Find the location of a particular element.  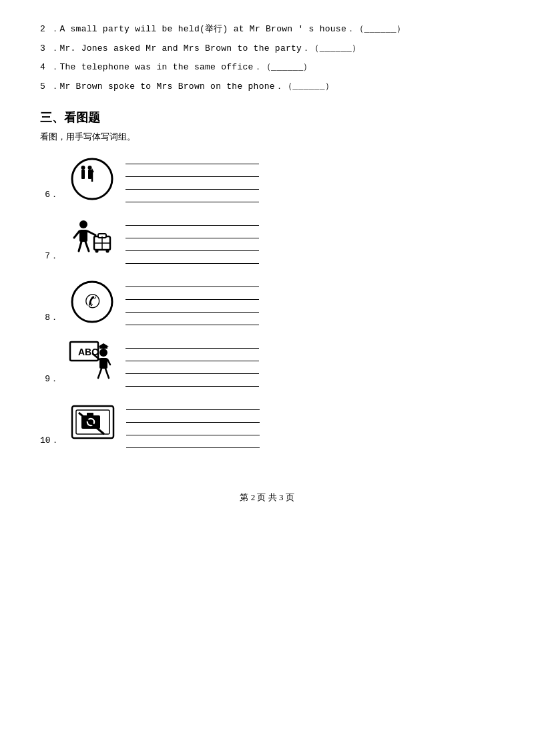

icon-cinema is located at coordinates (92, 179).